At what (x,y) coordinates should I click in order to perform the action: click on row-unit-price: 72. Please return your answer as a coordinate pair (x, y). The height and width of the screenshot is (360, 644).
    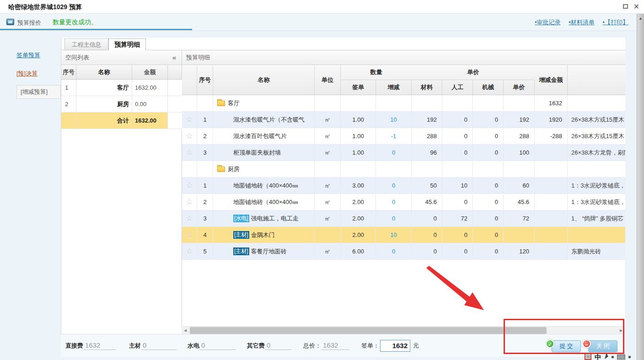
    Looking at the image, I should click on (519, 219).